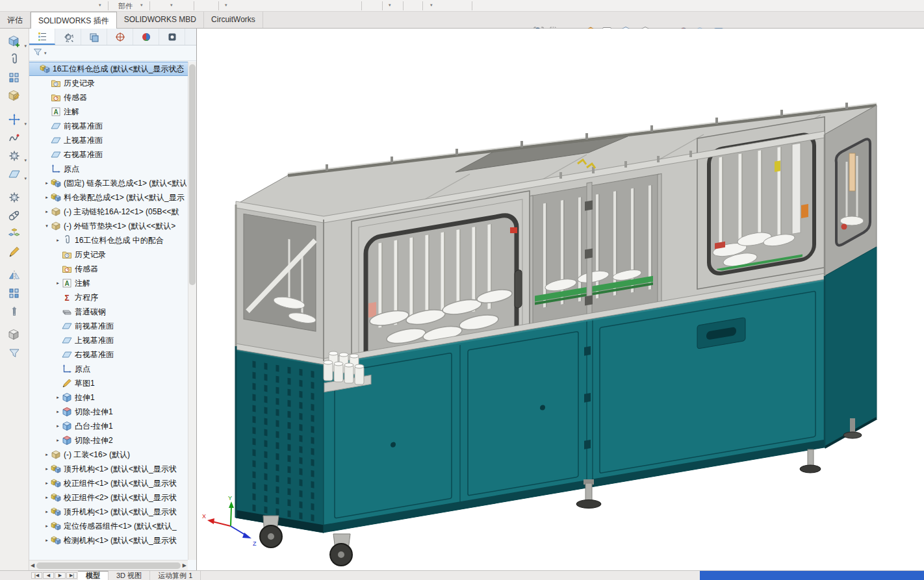 This screenshot has height=580, width=924. What do you see at coordinates (14, 156) in the screenshot?
I see `assembly-features-icon: ▾` at bounding box center [14, 156].